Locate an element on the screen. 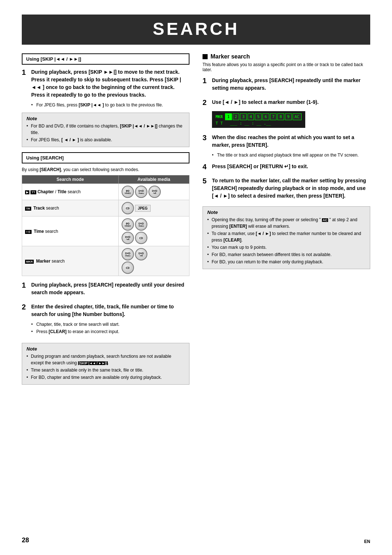 The width and height of the screenshot is (392, 555). mkr-cell-5: 5 is located at coordinates (258, 117).